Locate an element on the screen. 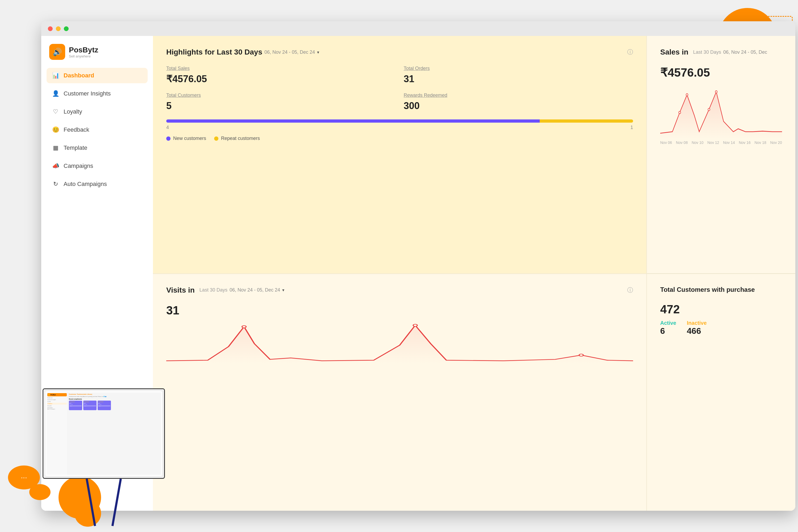  sidebar-item-dashboard: 📊 Dashboard is located at coordinates (97, 75).